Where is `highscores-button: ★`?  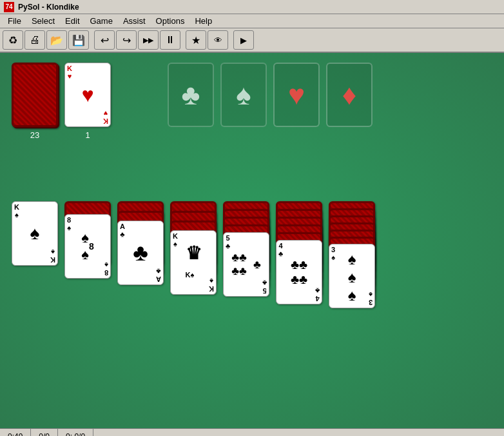 highscores-button: ★ is located at coordinates (196, 40).